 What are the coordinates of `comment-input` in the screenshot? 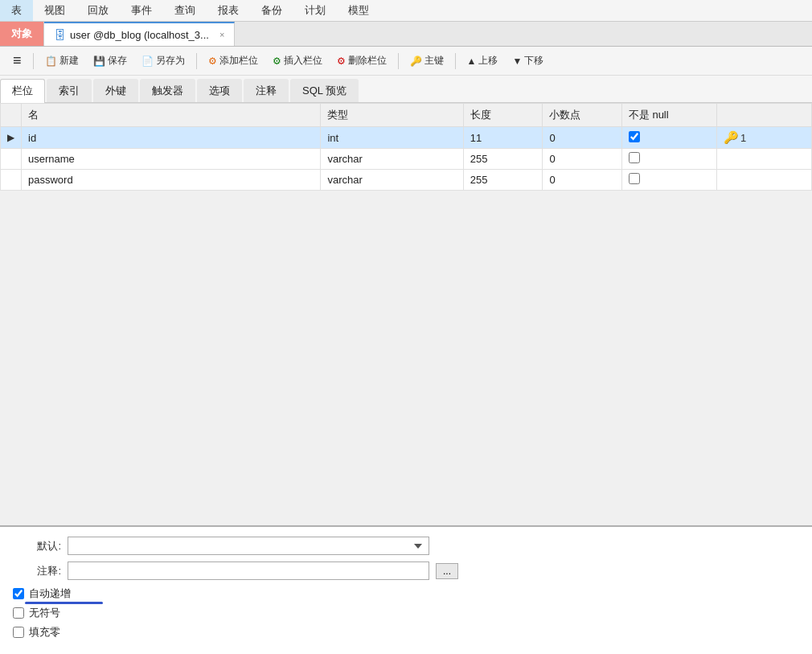 It's located at (248, 571).